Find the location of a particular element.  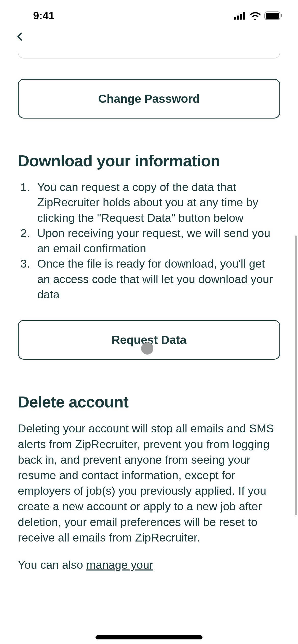

list-item: You can request a copy of the data that … is located at coordinates (157, 202).